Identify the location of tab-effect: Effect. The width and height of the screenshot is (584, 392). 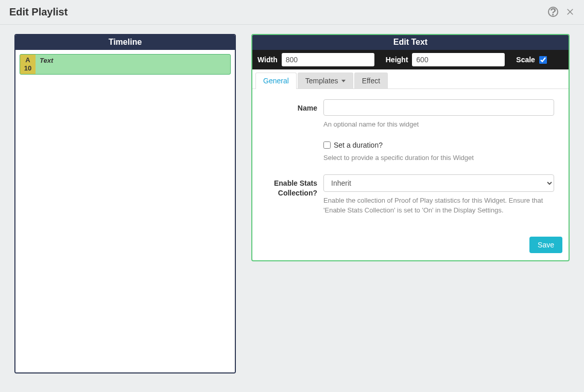
(371, 80).